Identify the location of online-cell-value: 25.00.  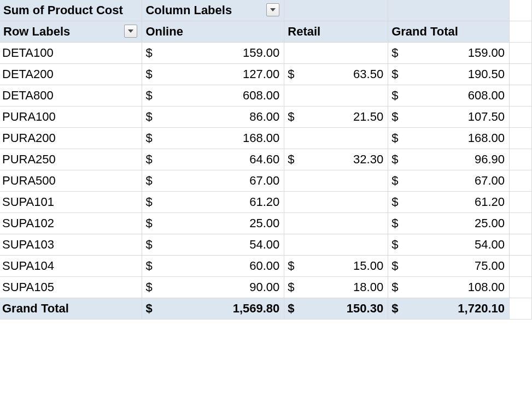
(212, 223).